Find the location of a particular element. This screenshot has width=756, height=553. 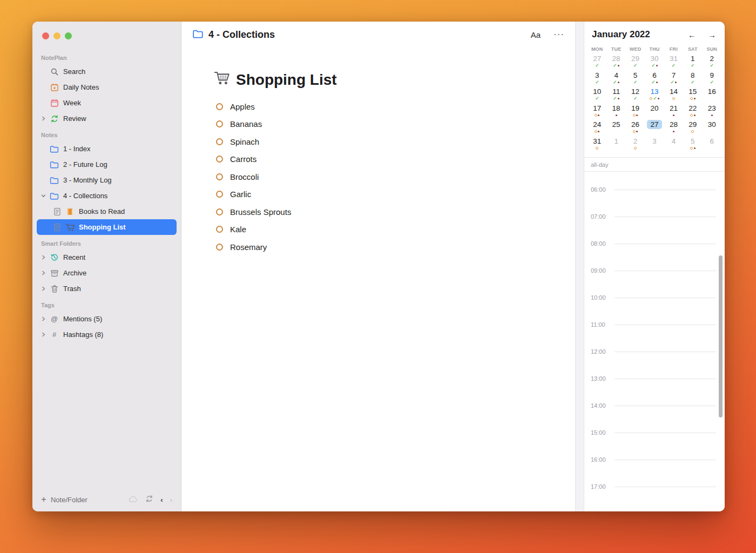

calendar-day-25: 25 is located at coordinates (616, 129).